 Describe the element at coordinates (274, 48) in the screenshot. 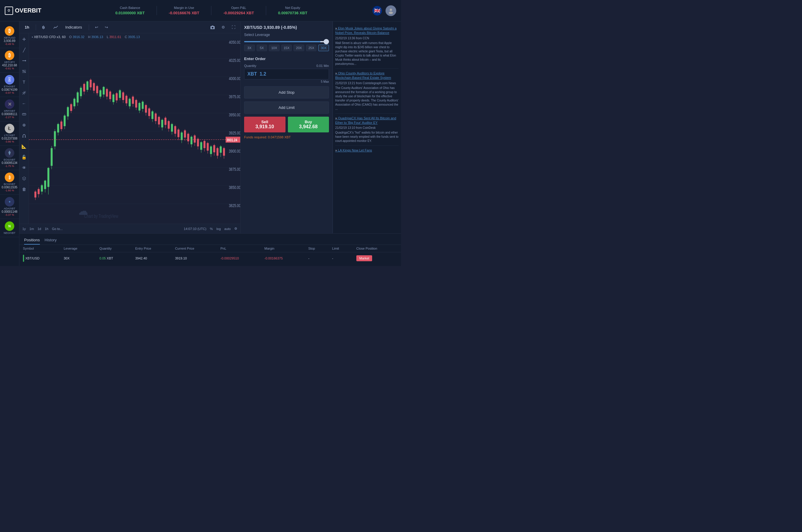

I see `leverage-10x: 10X` at that location.